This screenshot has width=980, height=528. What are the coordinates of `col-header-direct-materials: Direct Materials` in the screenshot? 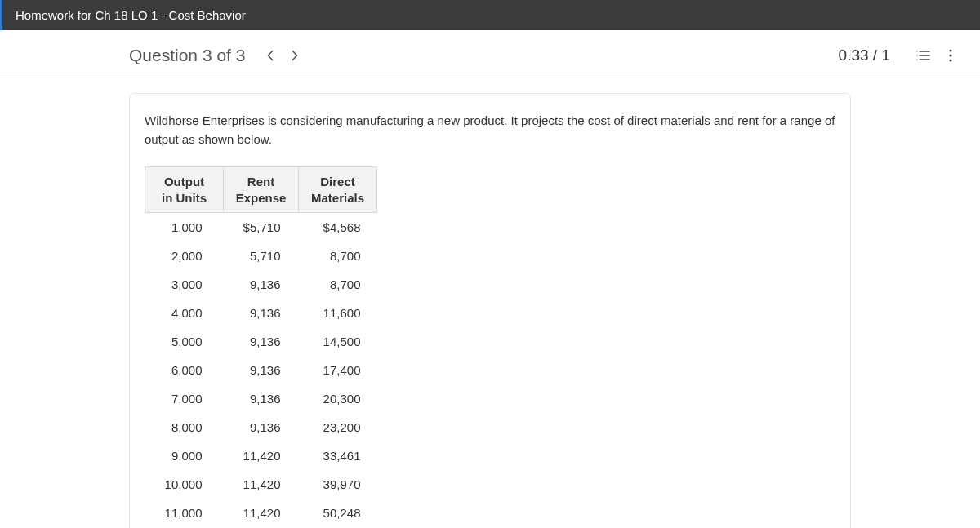 It's located at (338, 190).